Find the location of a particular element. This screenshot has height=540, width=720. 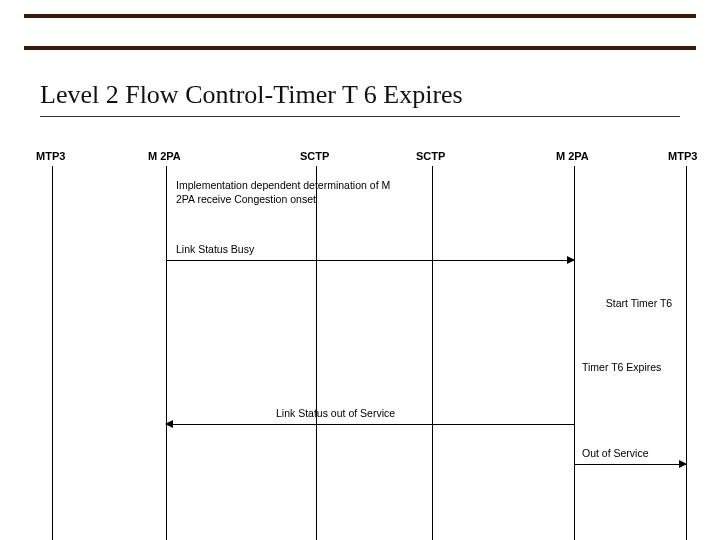

slide-title: Level 2 Flow Control-Timer T 6 Expires is located at coordinates (252, 95).